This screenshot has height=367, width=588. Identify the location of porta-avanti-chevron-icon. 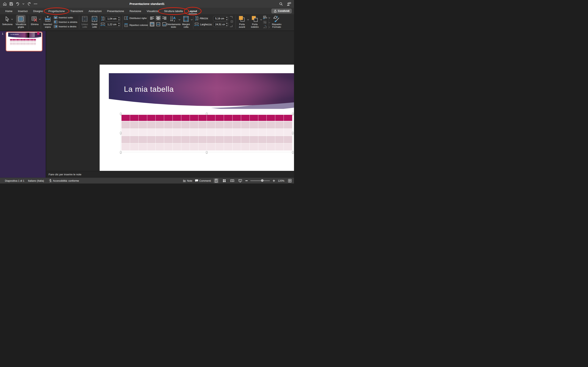
(248, 19).